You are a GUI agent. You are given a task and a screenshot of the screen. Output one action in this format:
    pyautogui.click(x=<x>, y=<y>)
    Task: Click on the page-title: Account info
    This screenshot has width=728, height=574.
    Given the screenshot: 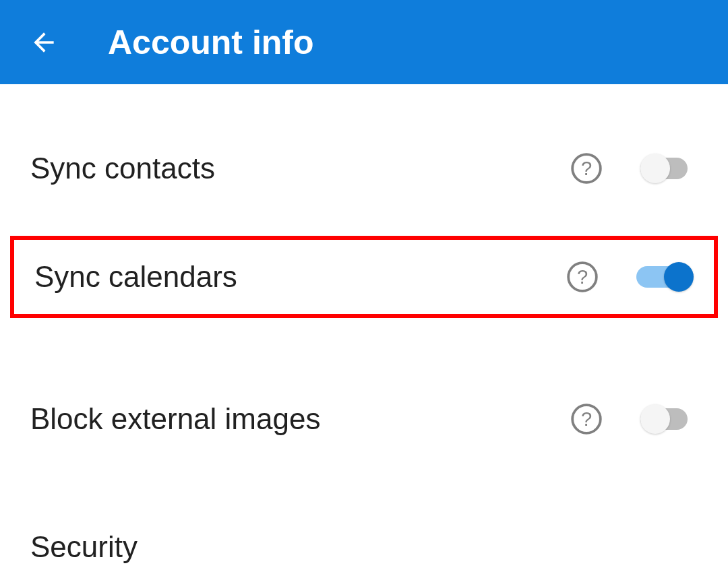 What is the action you would take?
    pyautogui.click(x=211, y=42)
    